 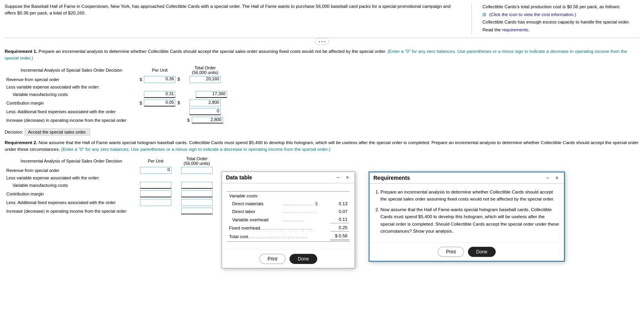 I want to click on data-table-body: Variable costs: Direct materials .......…, so click(x=288, y=216).